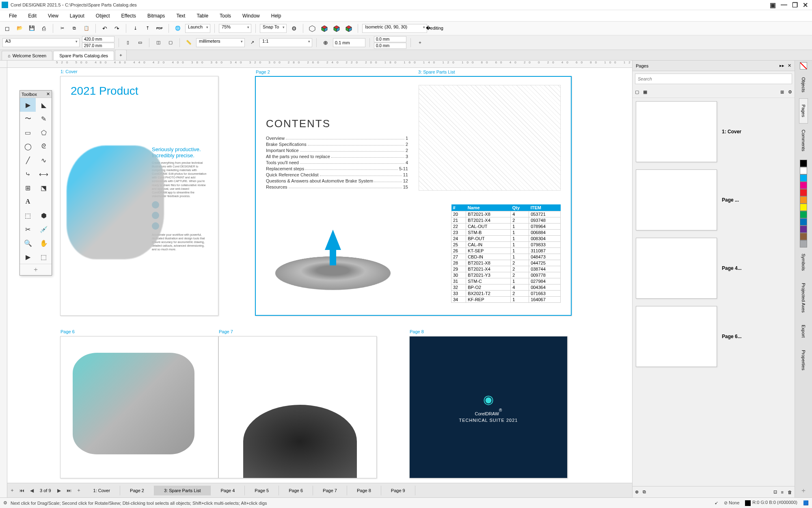 The width and height of the screenshot is (812, 508). I want to click on undo-button, so click(105, 28).